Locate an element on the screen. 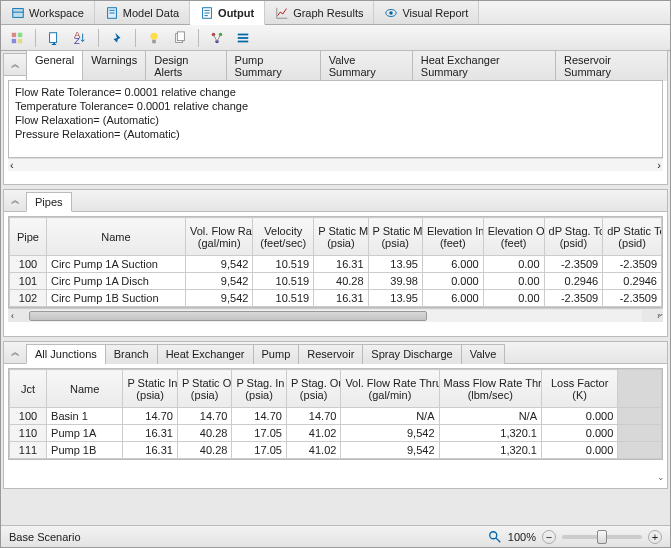 Image resolution: width=671 pixels, height=548 pixels. tab-model-data: Model Data is located at coordinates (142, 12).